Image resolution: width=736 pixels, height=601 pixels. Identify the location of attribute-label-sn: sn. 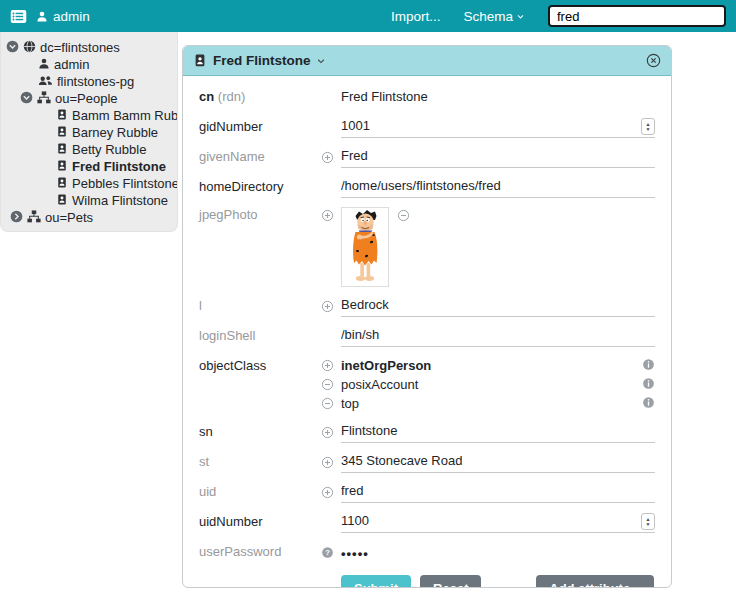
(260, 432).